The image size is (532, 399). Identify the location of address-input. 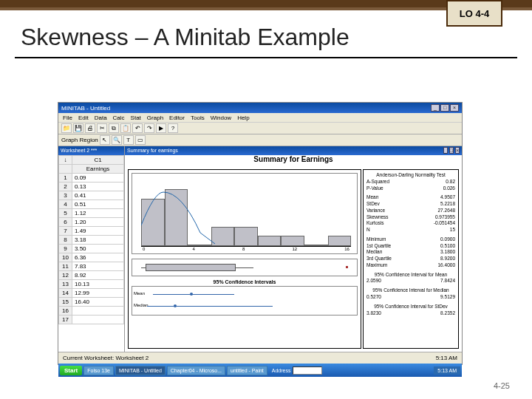
(307, 371).